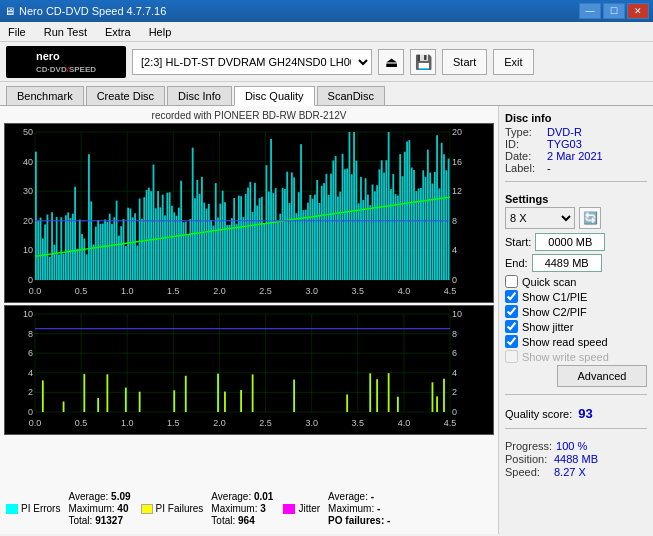 Image resolution: width=653 pixels, height=536 pixels. Describe the element at coordinates (528, 459) in the screenshot. I see `position-label: Position:` at that location.